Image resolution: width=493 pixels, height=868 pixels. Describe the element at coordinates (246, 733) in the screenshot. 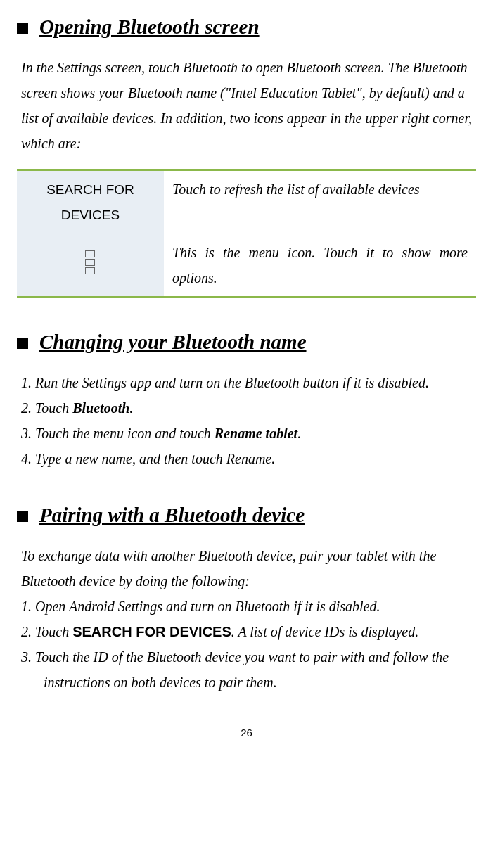

I see `page-number: 26` at that location.